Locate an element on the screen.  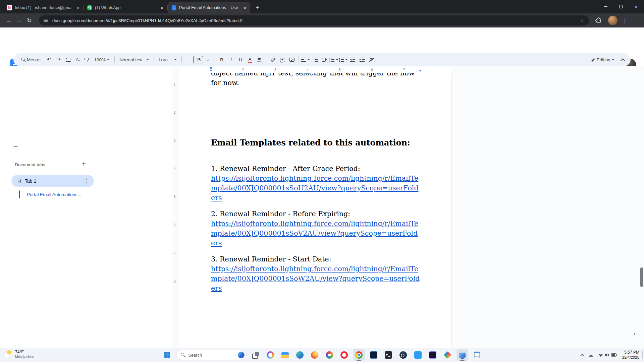
right-indent-marker is located at coordinates (420, 71).